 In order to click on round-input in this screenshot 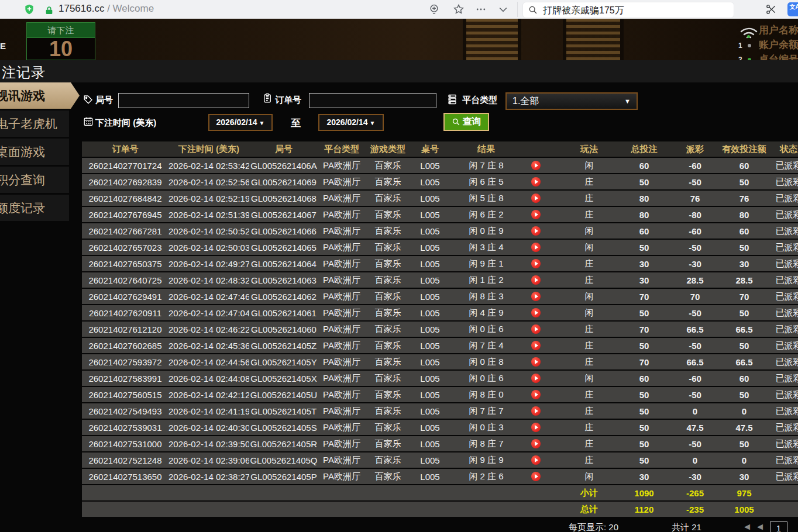, I will do `click(184, 101)`.